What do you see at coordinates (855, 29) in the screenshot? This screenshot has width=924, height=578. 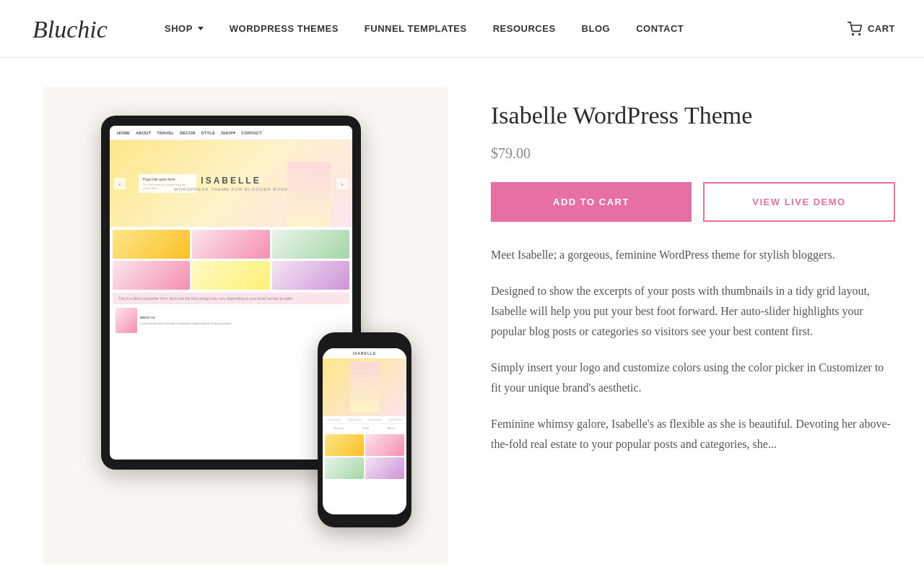 I see `cart-icon` at bounding box center [855, 29].